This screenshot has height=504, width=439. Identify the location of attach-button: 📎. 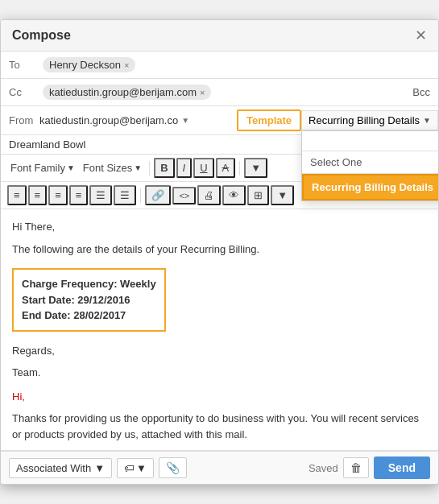
(172, 468).